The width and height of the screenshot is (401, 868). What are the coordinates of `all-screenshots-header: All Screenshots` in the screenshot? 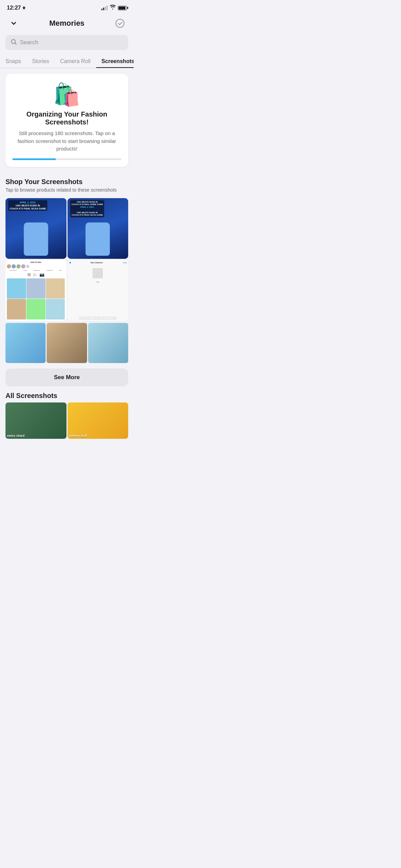 It's located at (67, 394).